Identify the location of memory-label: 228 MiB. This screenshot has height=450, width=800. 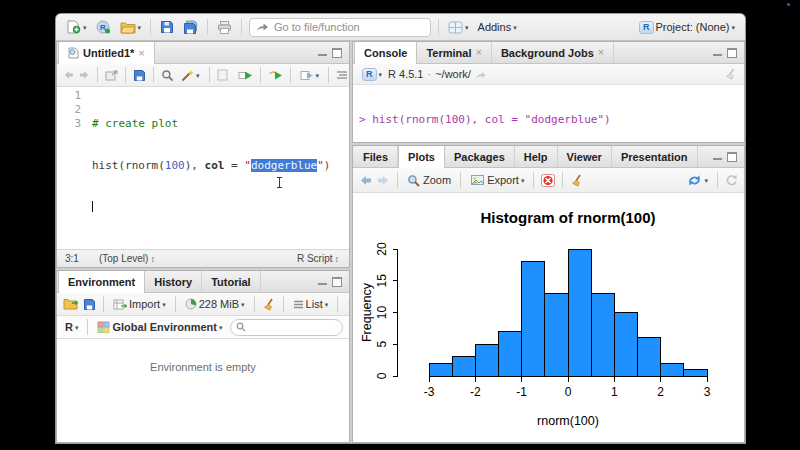
(219, 304).